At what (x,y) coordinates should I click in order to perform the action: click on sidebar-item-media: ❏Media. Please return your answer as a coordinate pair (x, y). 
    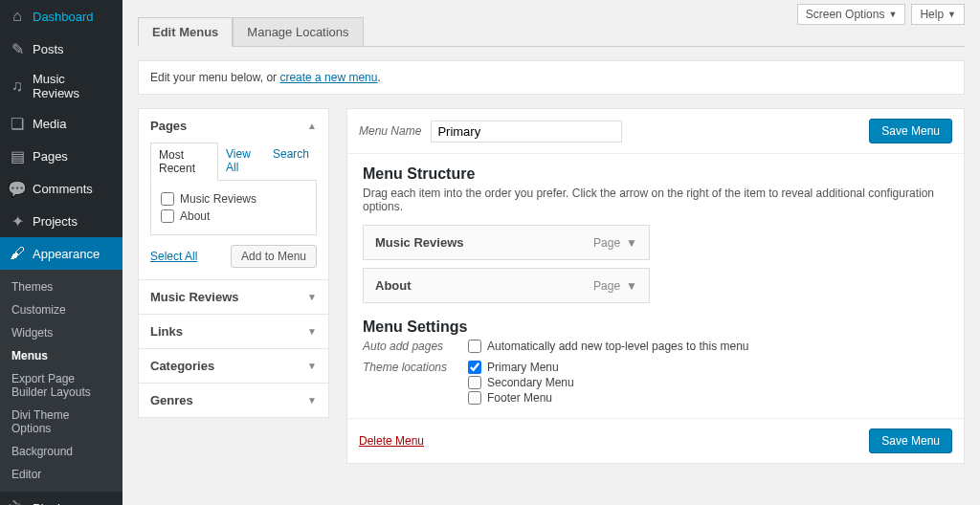
    Looking at the image, I should click on (61, 123).